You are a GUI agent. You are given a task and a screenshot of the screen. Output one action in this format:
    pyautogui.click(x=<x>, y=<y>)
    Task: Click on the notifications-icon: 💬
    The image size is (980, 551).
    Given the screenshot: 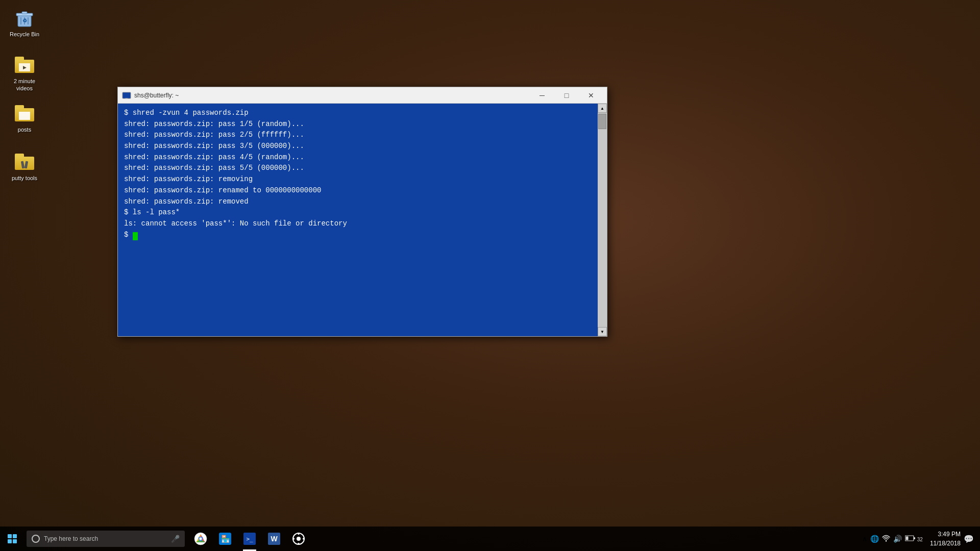 What is the action you would take?
    pyautogui.click(x=969, y=539)
    